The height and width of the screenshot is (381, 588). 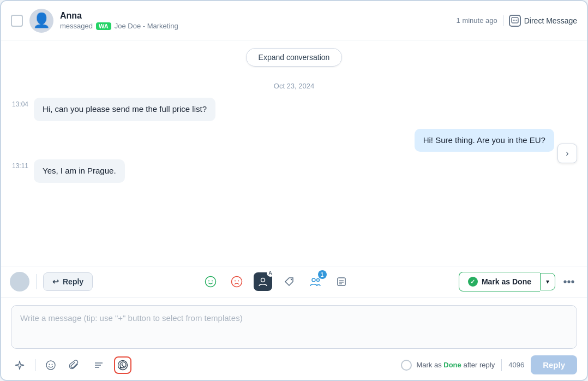 What do you see at coordinates (294, 86) in the screenshot?
I see `date-divider: Oct 23, 2024` at bounding box center [294, 86].